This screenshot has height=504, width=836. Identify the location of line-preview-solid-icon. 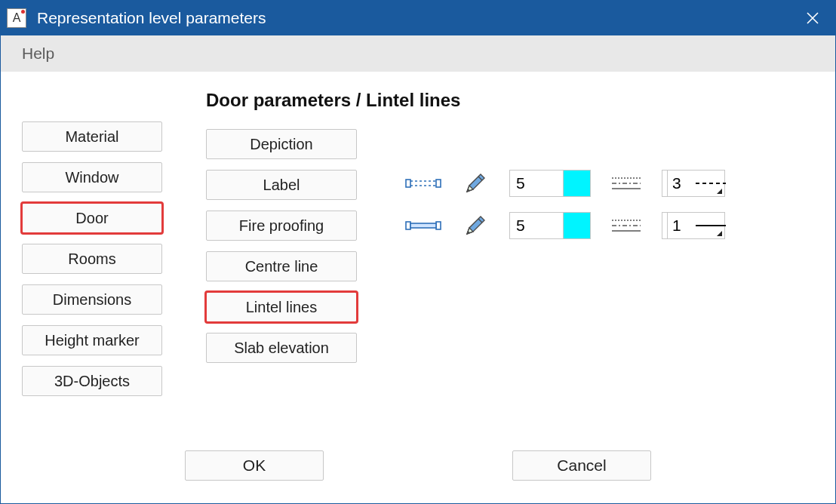
(423, 226).